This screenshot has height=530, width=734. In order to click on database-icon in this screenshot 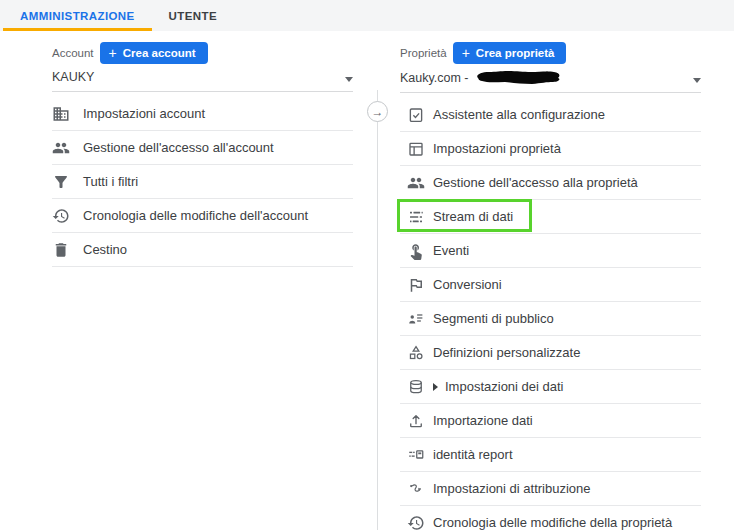, I will do `click(416, 387)`.